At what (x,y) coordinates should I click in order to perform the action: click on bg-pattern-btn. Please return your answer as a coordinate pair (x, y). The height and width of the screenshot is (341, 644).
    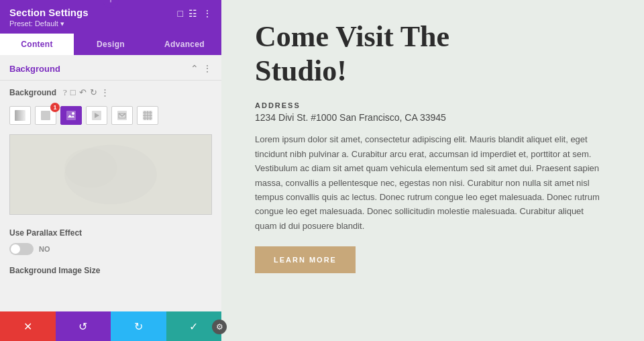
    Looking at the image, I should click on (148, 115).